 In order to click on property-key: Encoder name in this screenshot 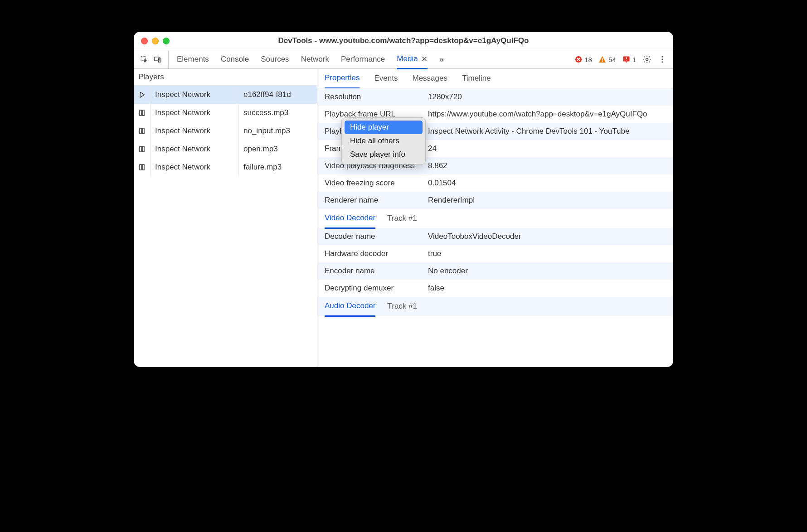, I will do `click(376, 271)`.